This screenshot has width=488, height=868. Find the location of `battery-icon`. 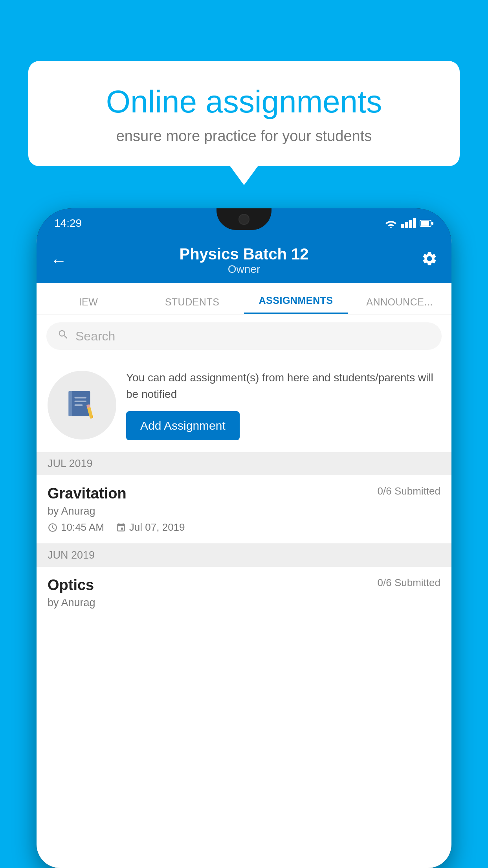

battery-icon is located at coordinates (427, 223).